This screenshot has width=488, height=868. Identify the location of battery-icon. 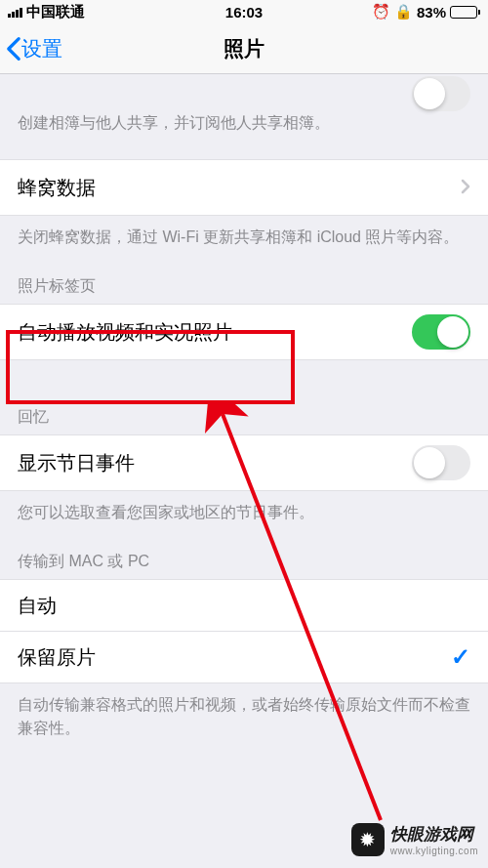
(465, 12).